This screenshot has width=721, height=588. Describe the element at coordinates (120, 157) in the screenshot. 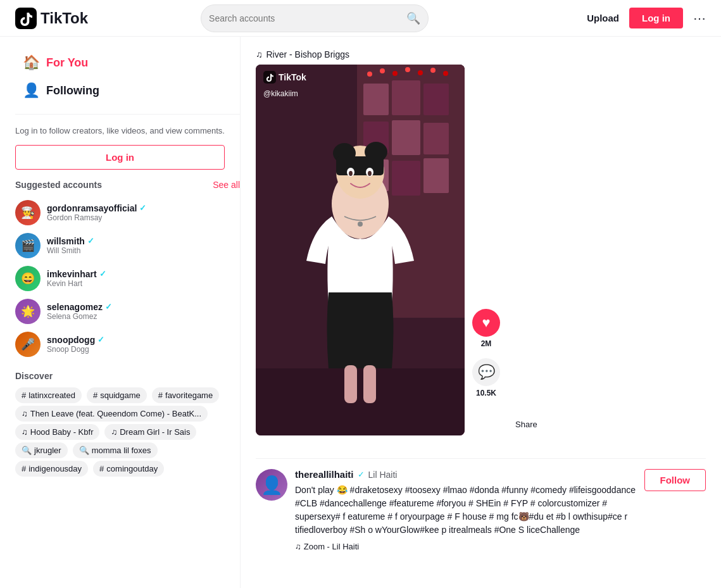

I see `sidebar-login-button: Log in` at that location.